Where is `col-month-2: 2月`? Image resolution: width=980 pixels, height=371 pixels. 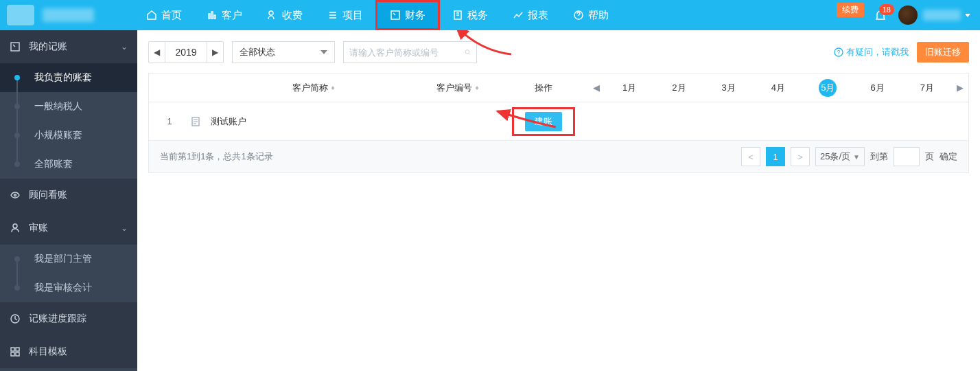 col-month-2: 2月 is located at coordinates (679, 88).